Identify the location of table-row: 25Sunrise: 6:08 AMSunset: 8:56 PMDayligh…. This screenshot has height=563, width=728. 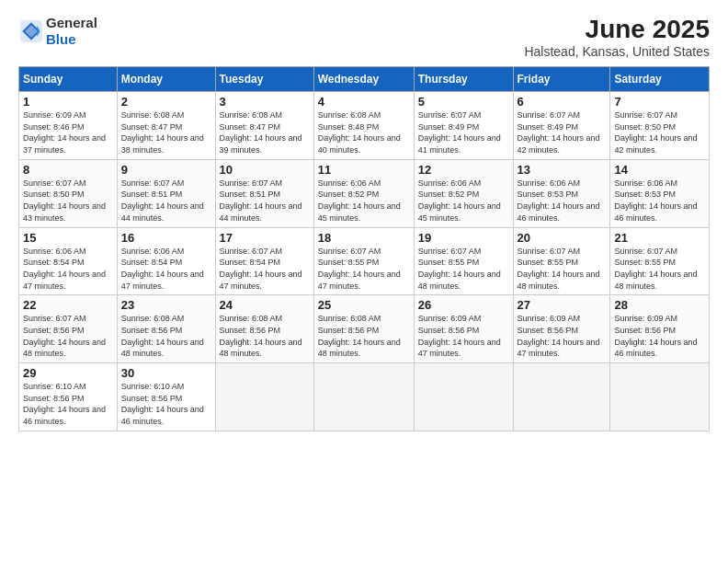
(364, 329).